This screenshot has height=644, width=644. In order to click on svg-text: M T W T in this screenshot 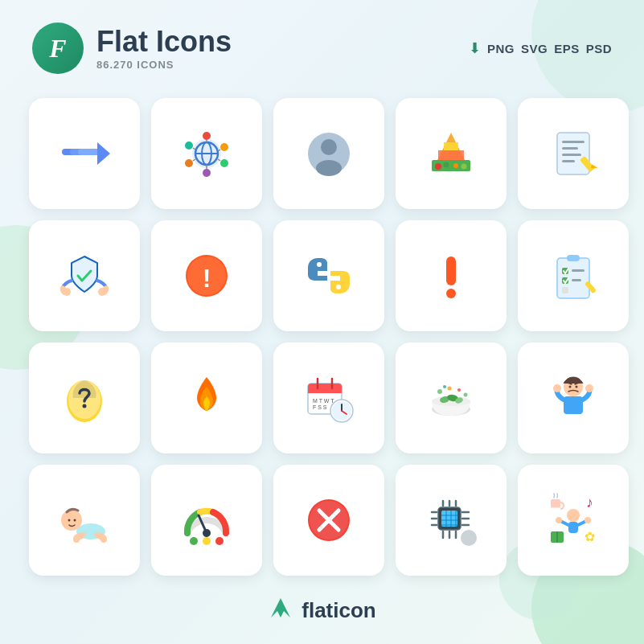, I will do `click(323, 400)`.